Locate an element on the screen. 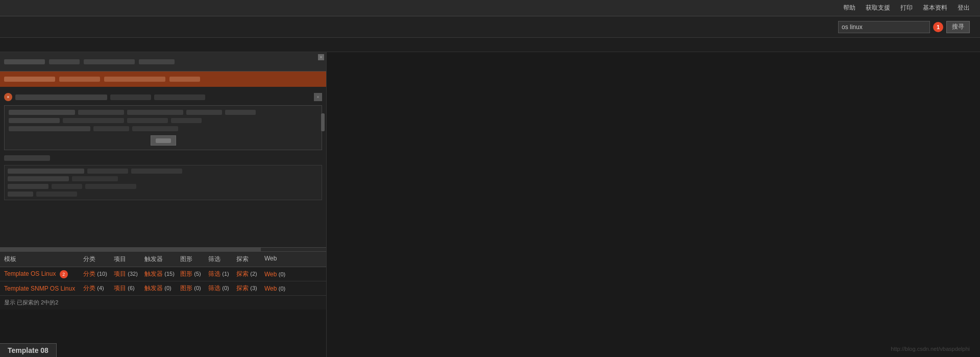  trigger-link-2: 触发器 is located at coordinates (154, 288).